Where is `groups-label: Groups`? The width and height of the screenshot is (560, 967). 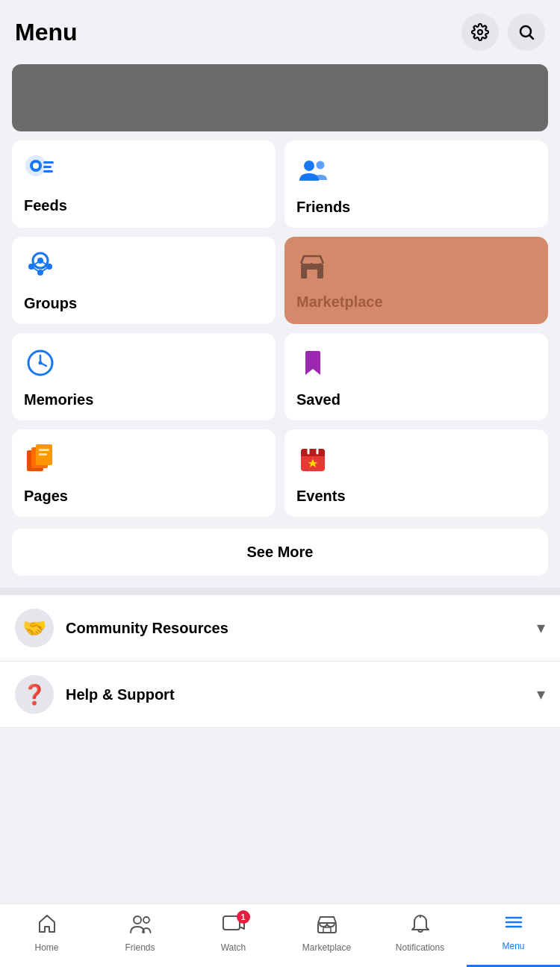 groups-label: Groups is located at coordinates (143, 303).